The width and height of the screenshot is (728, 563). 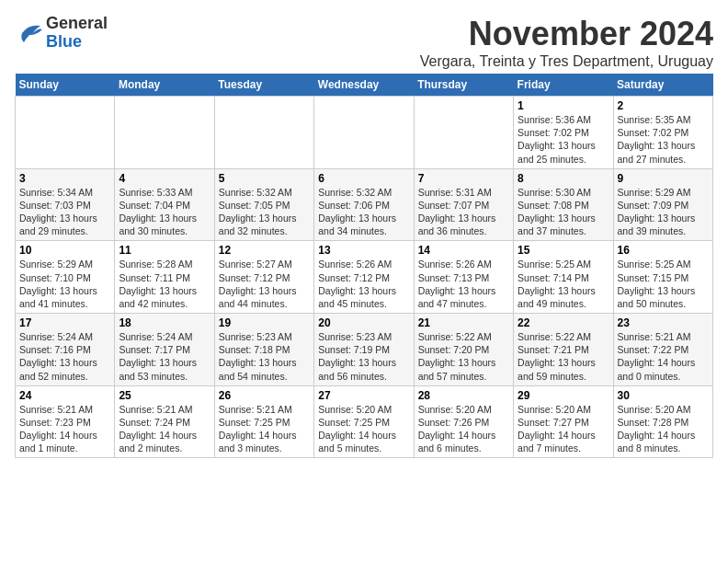 I want to click on calendar-week-row: 17Sunrise: 5:24 AM Sunset: 7:16 PM Dayli…, so click(x=364, y=350).